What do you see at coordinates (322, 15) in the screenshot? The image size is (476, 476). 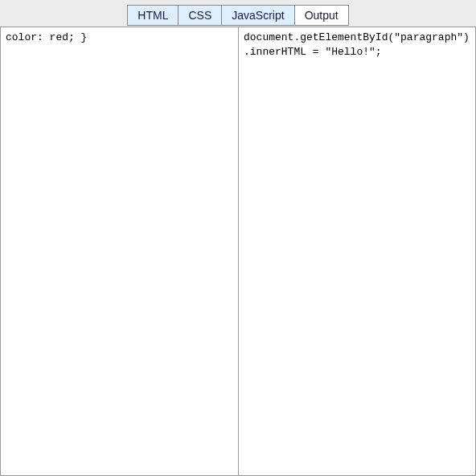 I see `tab-output: Output` at bounding box center [322, 15].